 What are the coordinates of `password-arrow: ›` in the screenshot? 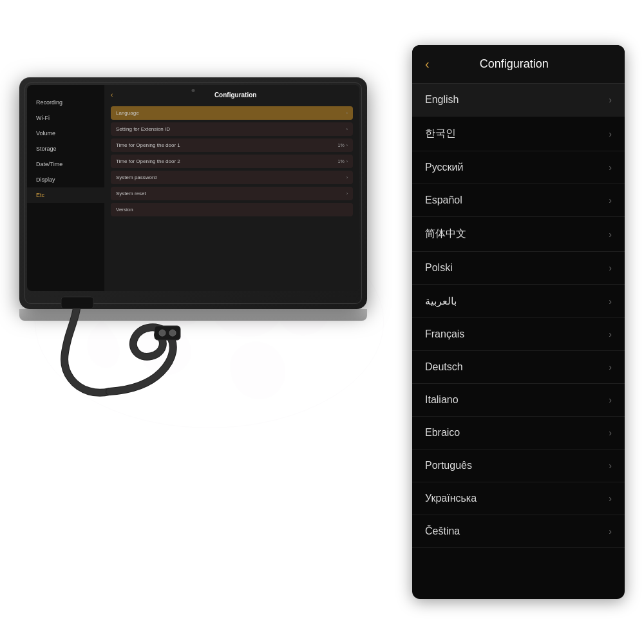 It's located at (347, 178).